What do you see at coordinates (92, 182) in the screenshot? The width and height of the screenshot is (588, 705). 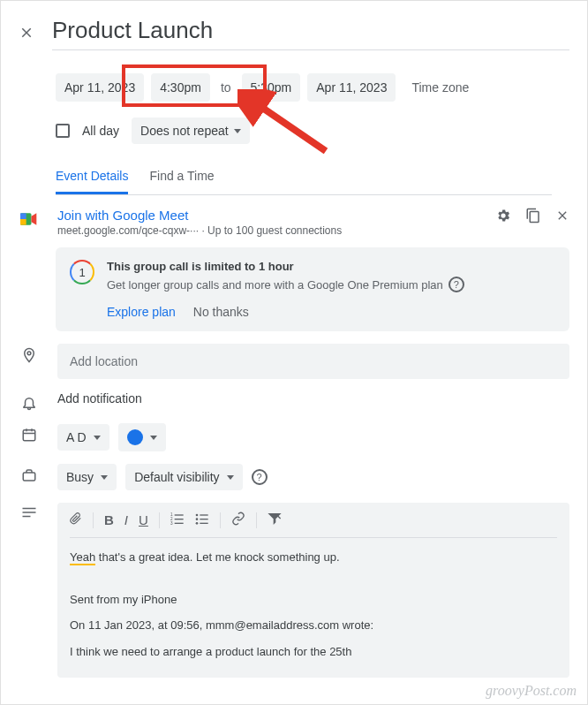 I see `tab-event-details: Event Details` at bounding box center [92, 182].